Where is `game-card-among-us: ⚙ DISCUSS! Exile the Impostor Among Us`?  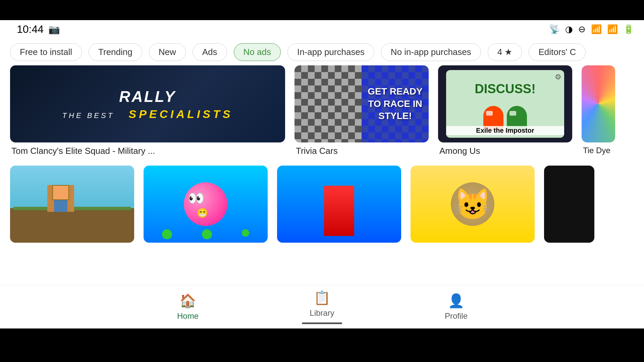 game-card-among-us: ⚙ DISCUSS! Exile the Impostor Among Us is located at coordinates (505, 111).